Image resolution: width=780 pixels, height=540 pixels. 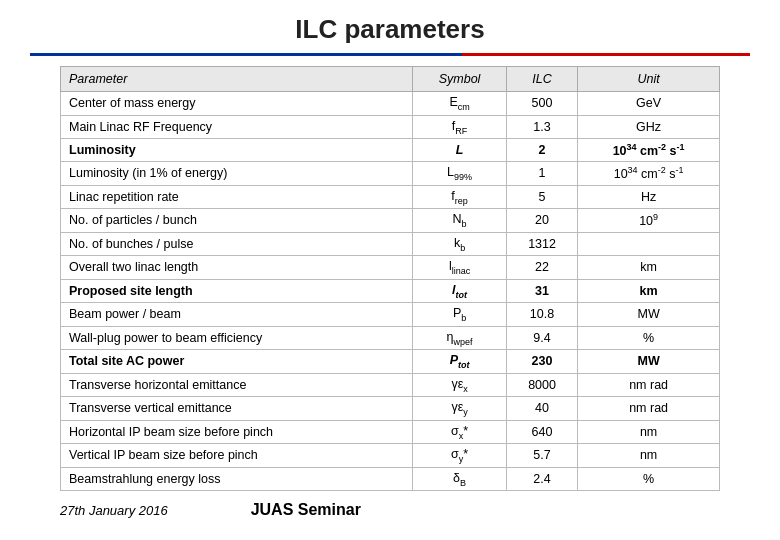 I want to click on accent-bar, so click(x=390, y=54).